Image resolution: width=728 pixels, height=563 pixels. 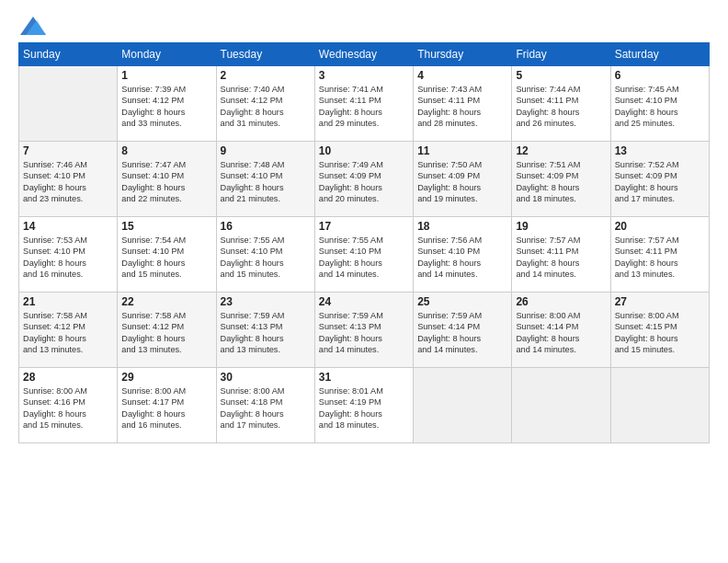 I want to click on weekday-header-sunday: Sunday, so click(x=68, y=55).